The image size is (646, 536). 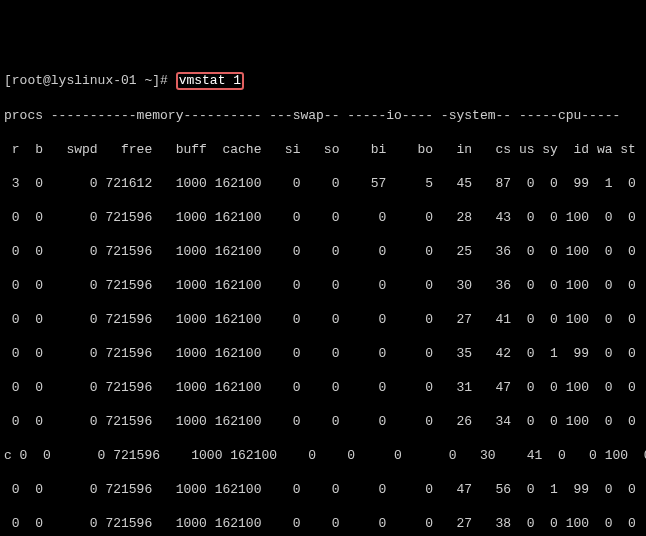 I want to click on vmstat-header-cols: r b swpd free buff cache si so bi bo in …, so click(x=323, y=150).